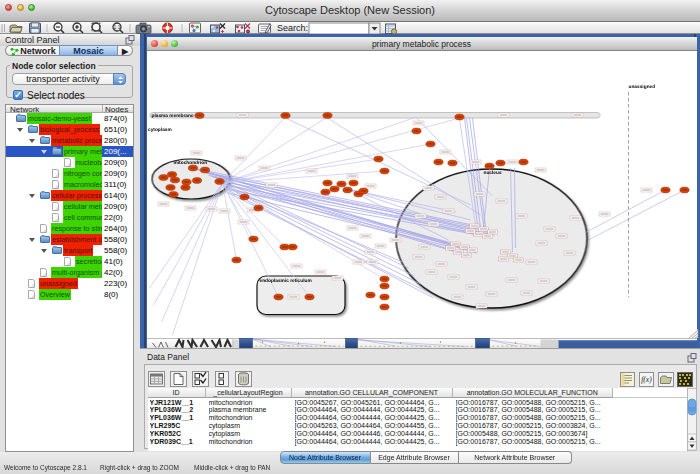 The width and height of the screenshot is (700, 474). I want to click on svg-text: nucleus, so click(492, 173).